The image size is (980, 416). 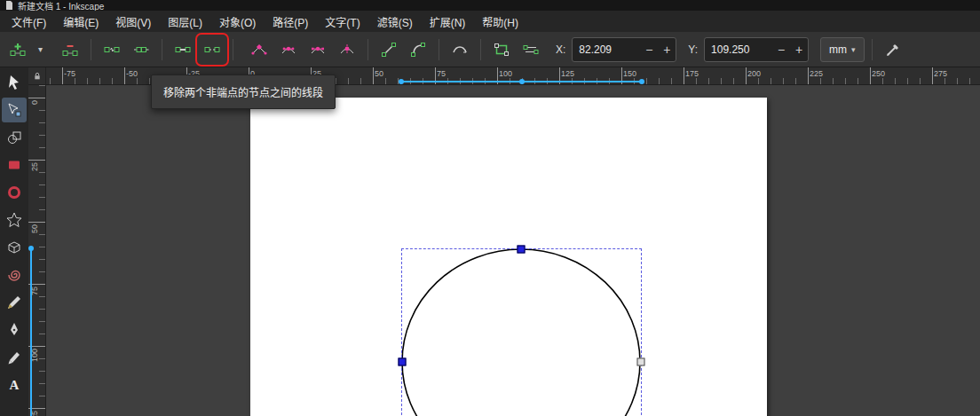 I want to click on object-to-path-icon, so click(x=502, y=50).